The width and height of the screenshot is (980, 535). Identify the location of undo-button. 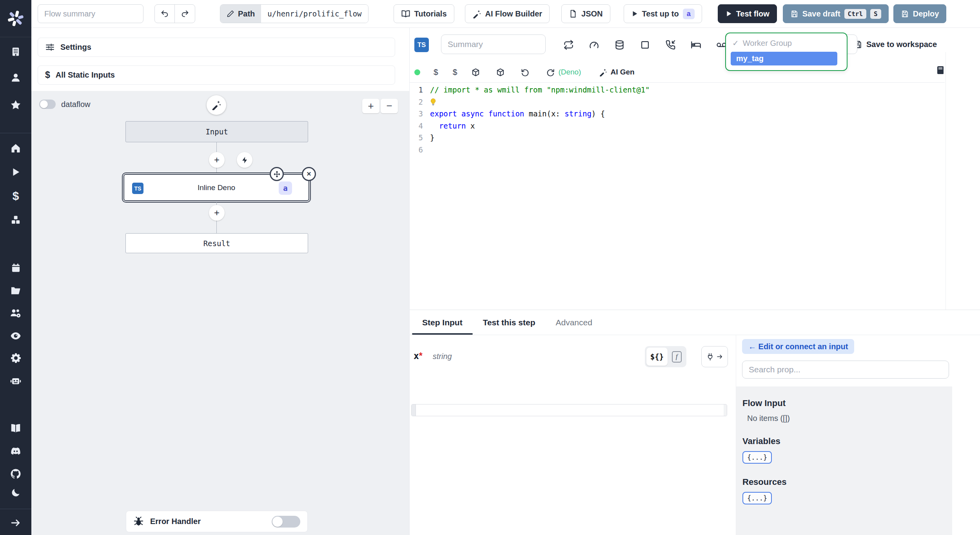
(165, 14).